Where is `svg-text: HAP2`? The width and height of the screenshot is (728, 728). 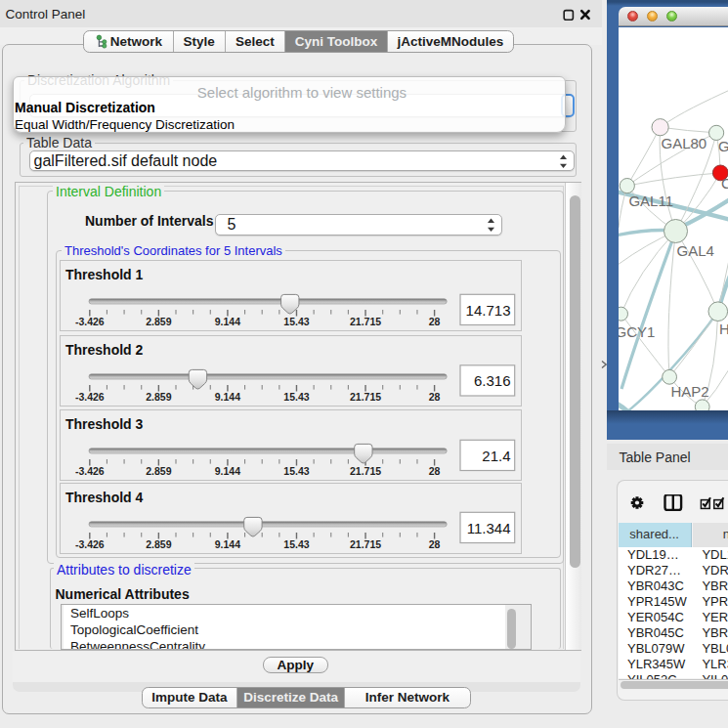
svg-text: HAP2 is located at coordinates (690, 391).